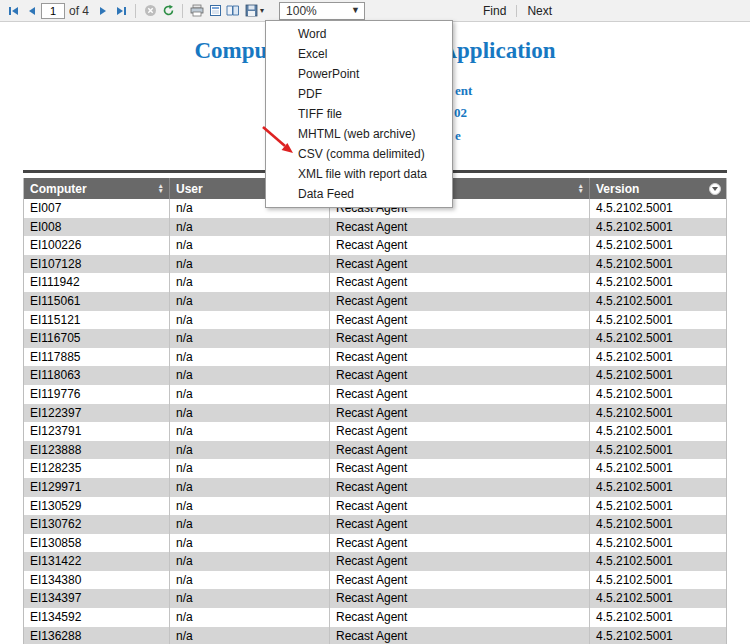 Image resolution: width=750 pixels, height=644 pixels. Describe the element at coordinates (715, 189) in the screenshot. I see `sorted-column-icon` at that location.